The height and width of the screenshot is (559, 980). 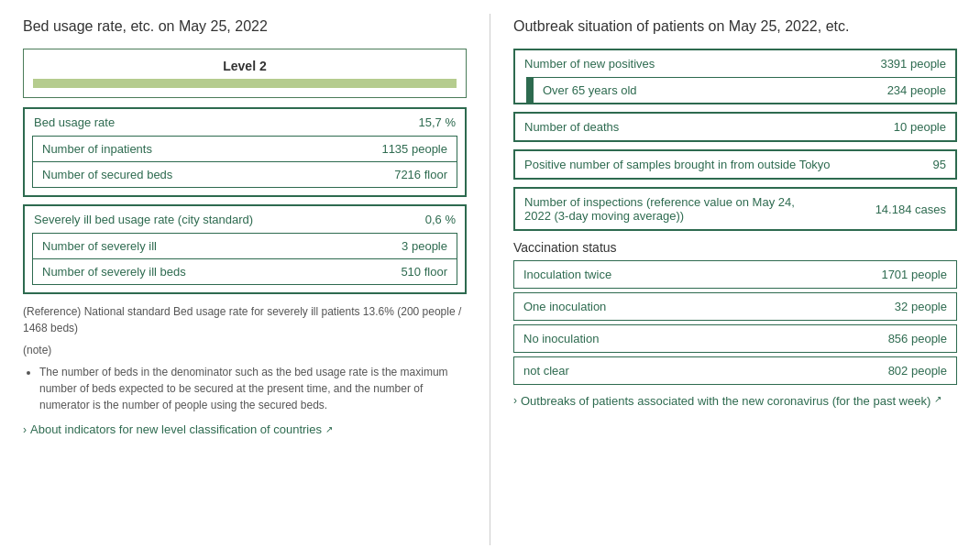 I want to click on over-65-label: Over 65 years old, so click(x=590, y=90).